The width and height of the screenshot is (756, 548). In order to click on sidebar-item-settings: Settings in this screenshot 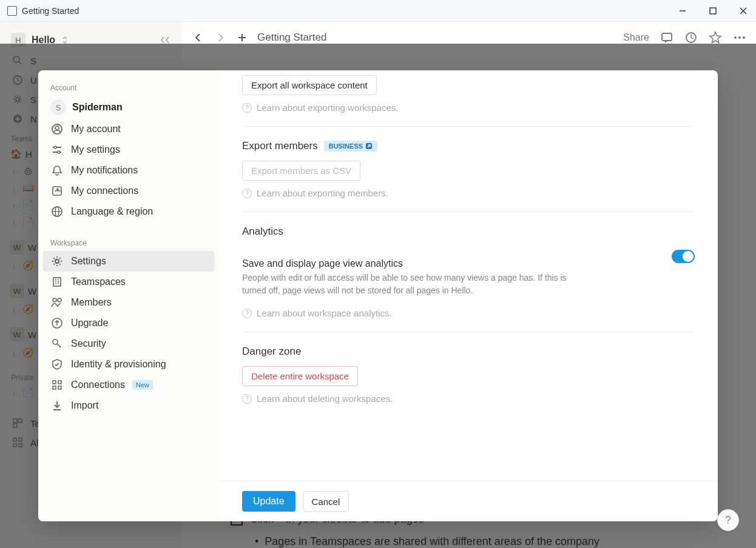, I will do `click(129, 261)`.